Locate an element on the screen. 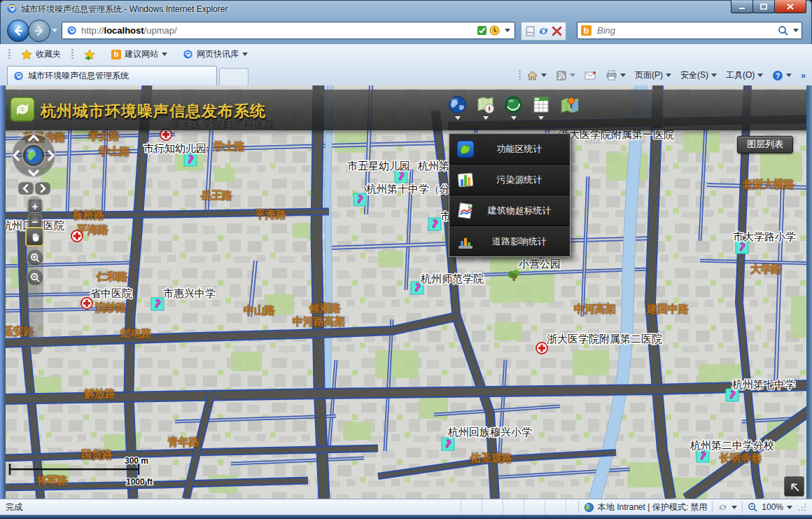 This screenshot has width=812, height=519. minimize-button is located at coordinates (742, 7).